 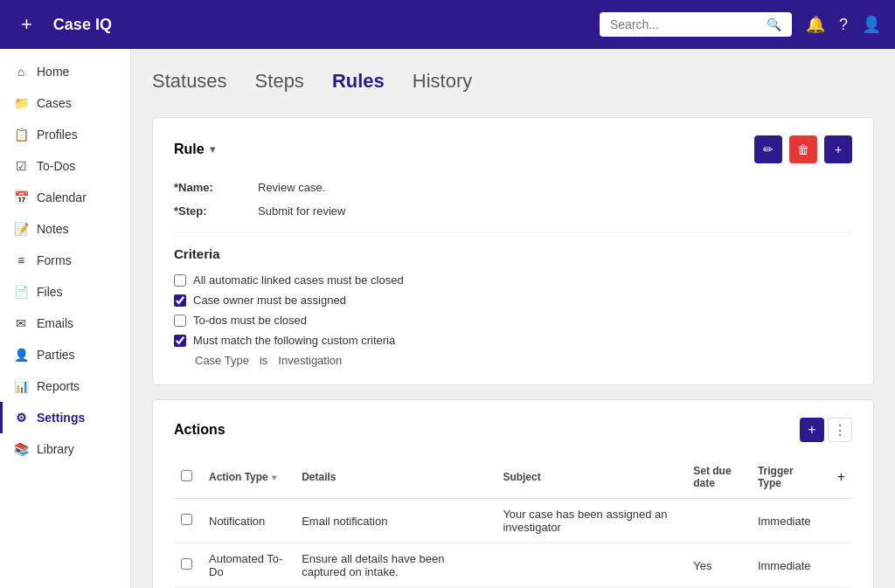 What do you see at coordinates (513, 149) in the screenshot?
I see `rule-header: Rule ▾ ✏ 🗑 +` at bounding box center [513, 149].